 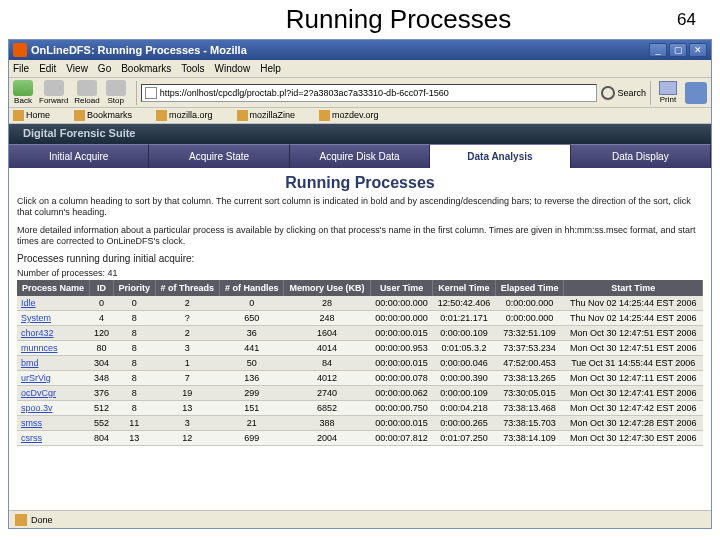 I want to click on cell-name: ocDvCgr, so click(x=54, y=394).